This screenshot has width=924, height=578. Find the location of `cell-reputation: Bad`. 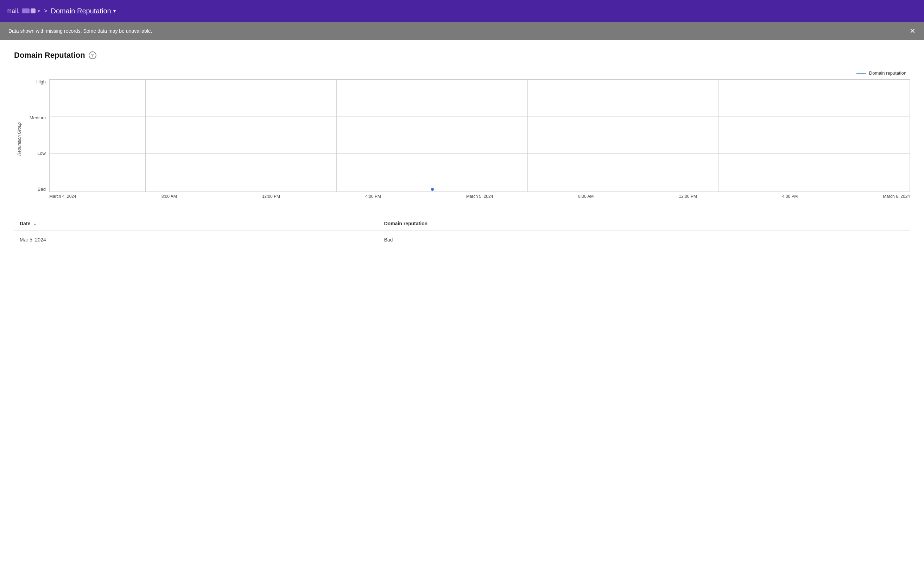

cell-reputation: Bad is located at coordinates (644, 239).